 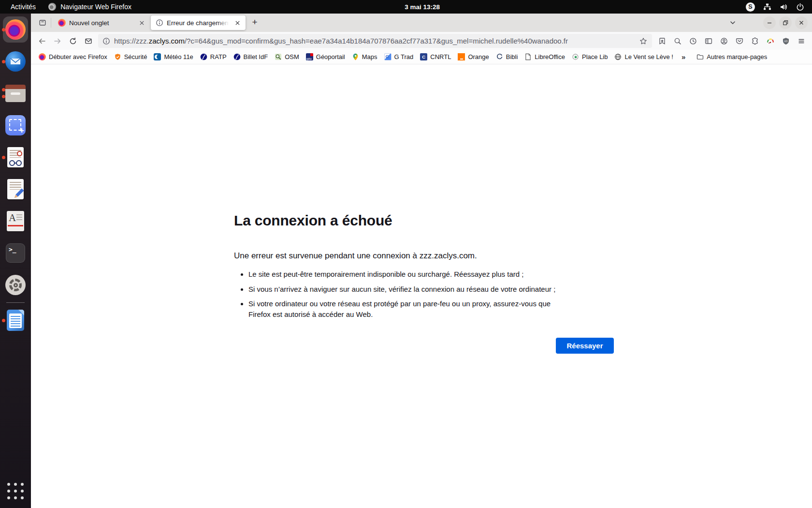 I want to click on bookmark-label: Débuter avec Firefox, so click(x=78, y=57).